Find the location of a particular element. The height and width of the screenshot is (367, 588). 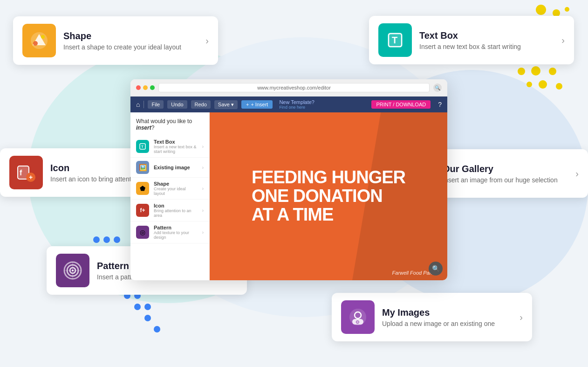

home-icon: ⌂ is located at coordinates (138, 104).